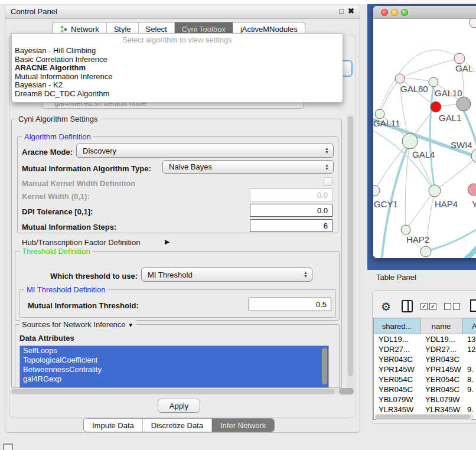 This screenshot has width=476, height=450. Describe the element at coordinates (47, 338) in the screenshot. I see `data-attributes-label: Data Attributes` at that location.